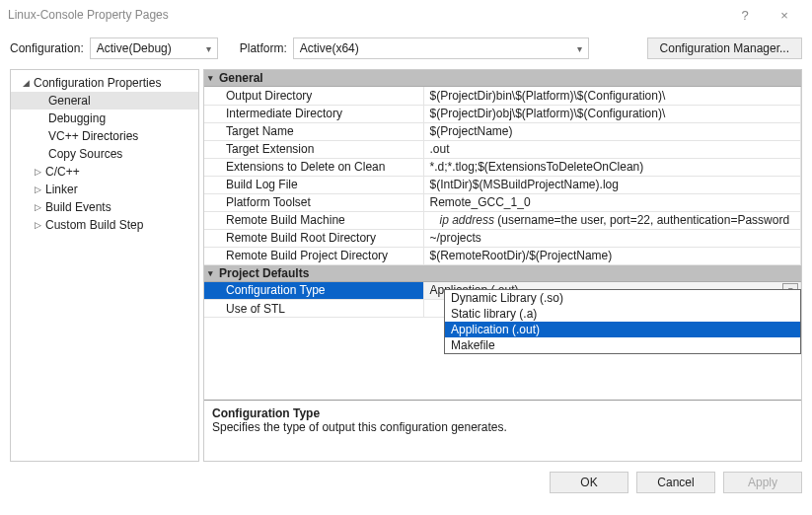 The image size is (812, 515). I want to click on tree-item-ccpp: C/C++, so click(105, 172).